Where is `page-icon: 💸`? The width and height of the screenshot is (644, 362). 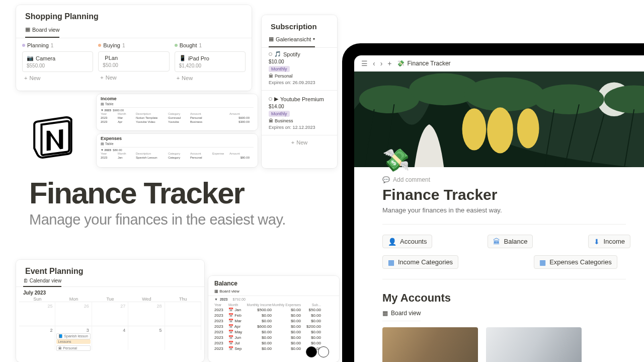
page-icon: 💸 is located at coordinates (504, 160).